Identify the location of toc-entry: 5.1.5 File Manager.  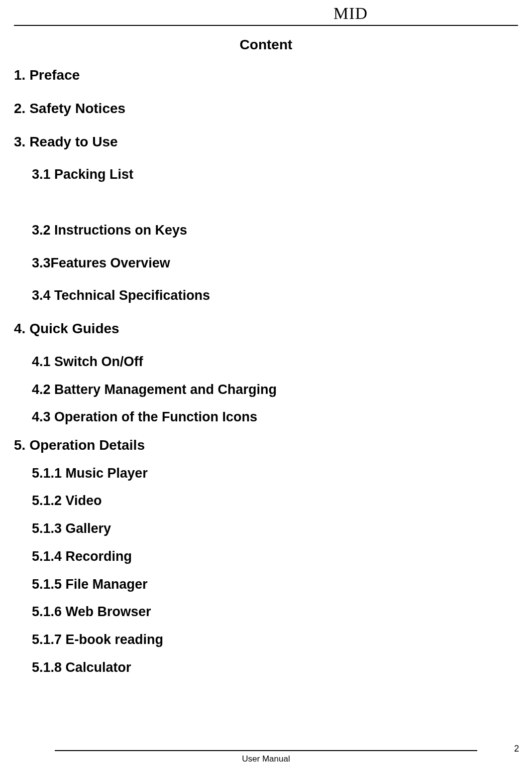
(275, 585).